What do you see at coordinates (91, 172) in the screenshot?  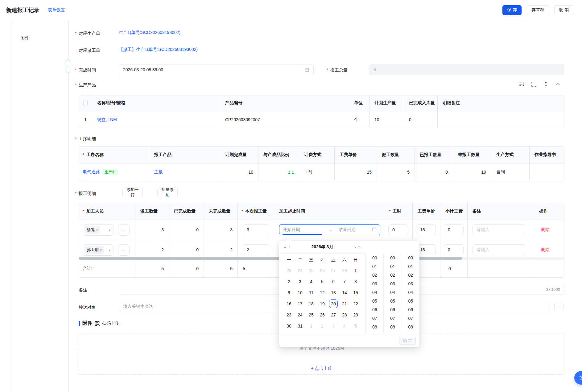 I see `process-name-link: 电气通路` at bounding box center [91, 172].